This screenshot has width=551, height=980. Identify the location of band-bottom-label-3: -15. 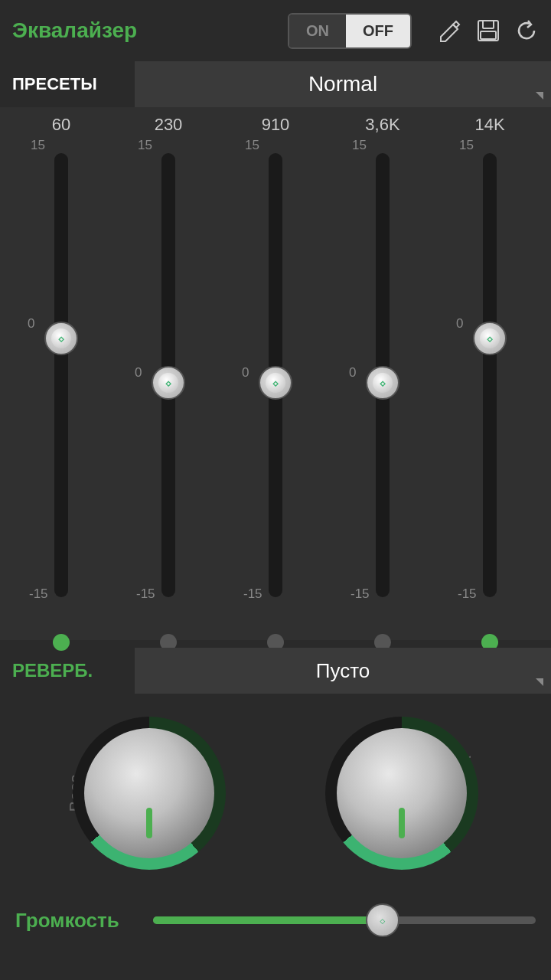
(253, 594).